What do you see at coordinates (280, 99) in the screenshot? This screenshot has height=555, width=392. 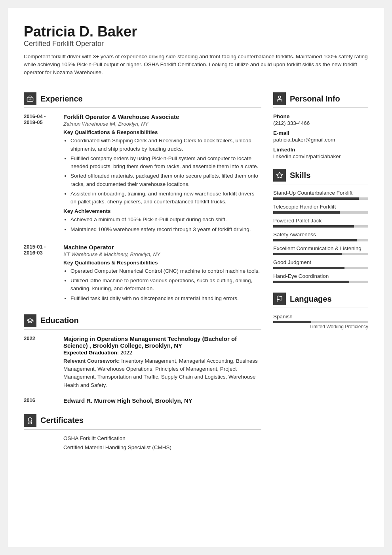 I see `personal-info-icon` at bounding box center [280, 99].